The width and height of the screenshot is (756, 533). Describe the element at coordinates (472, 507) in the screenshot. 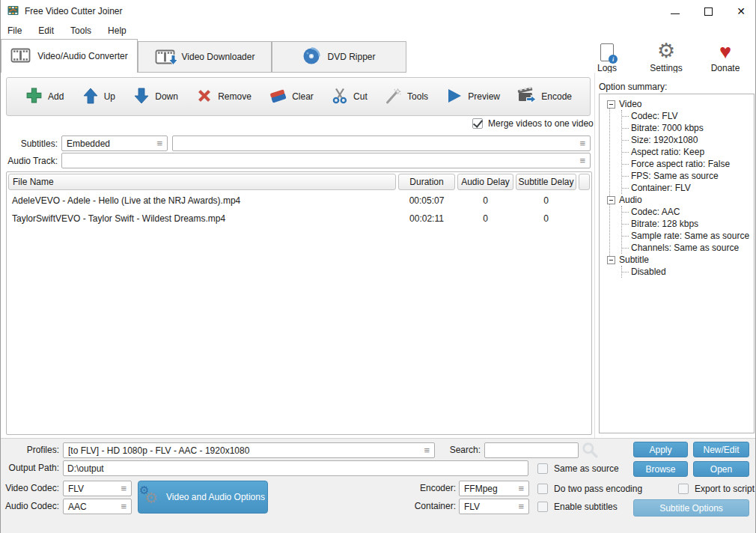

I see `container-value: FLV` at that location.